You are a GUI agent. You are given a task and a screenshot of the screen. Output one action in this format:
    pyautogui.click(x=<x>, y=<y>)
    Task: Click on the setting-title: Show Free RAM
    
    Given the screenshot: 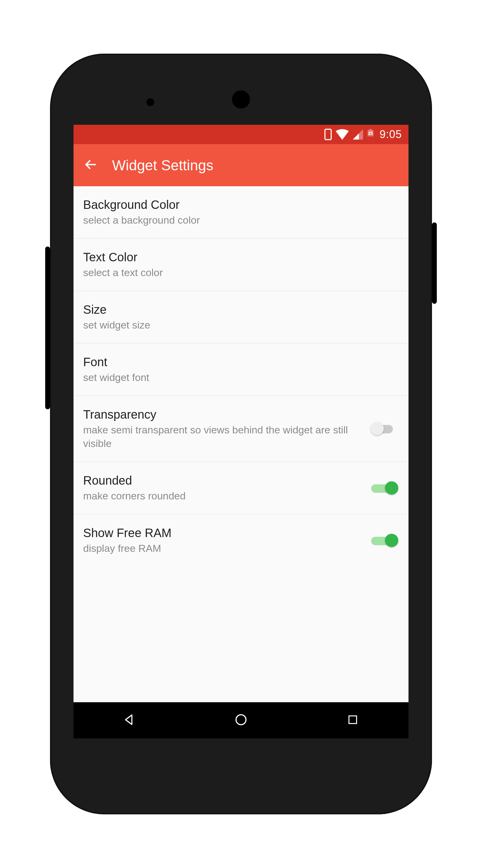 What is the action you would take?
    pyautogui.click(x=222, y=533)
    